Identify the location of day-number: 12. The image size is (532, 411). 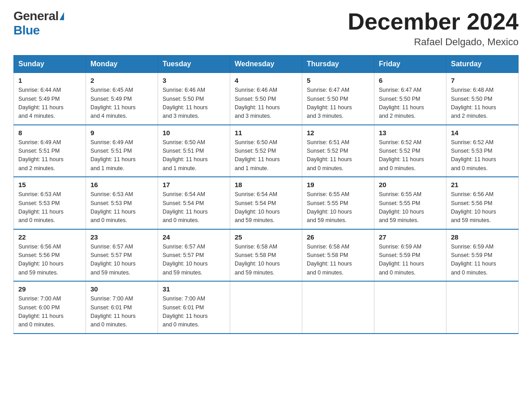
(338, 133).